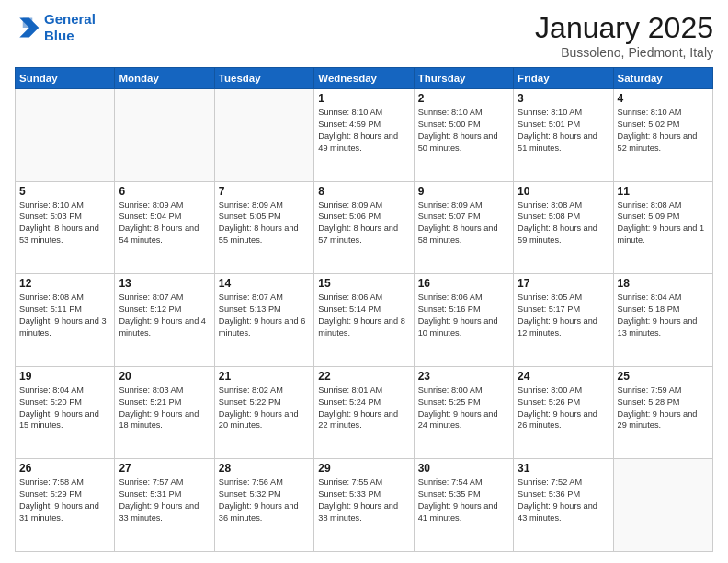 Image resolution: width=728 pixels, height=563 pixels. Describe the element at coordinates (563, 316) in the screenshot. I see `day-info: Sunrise: 8:05 AM Sunset: 5:17 PM Dayligh…` at that location.